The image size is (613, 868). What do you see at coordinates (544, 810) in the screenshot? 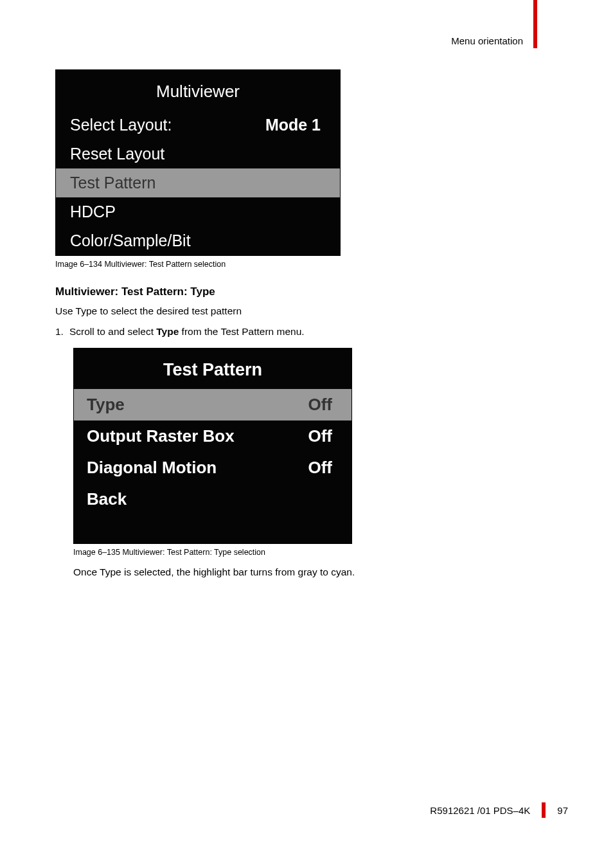
I see `footer-accent-bar` at bounding box center [544, 810].